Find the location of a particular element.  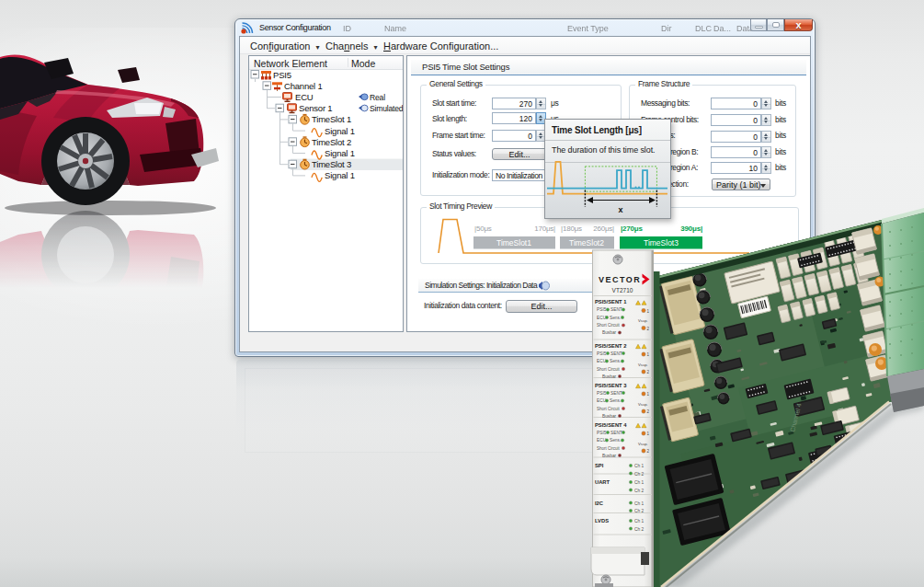

svg-text: TimeSlot 2 is located at coordinates (331, 142).